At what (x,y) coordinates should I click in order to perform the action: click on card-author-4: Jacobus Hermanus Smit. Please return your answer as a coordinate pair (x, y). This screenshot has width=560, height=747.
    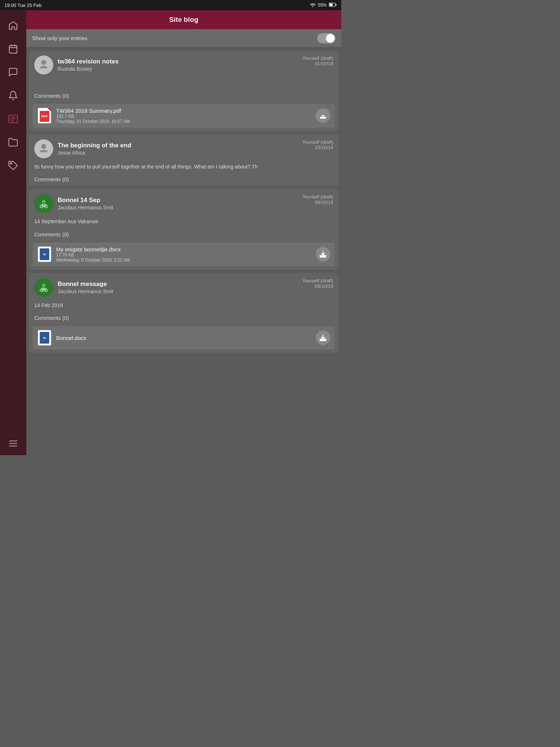
    Looking at the image, I should click on (85, 291).